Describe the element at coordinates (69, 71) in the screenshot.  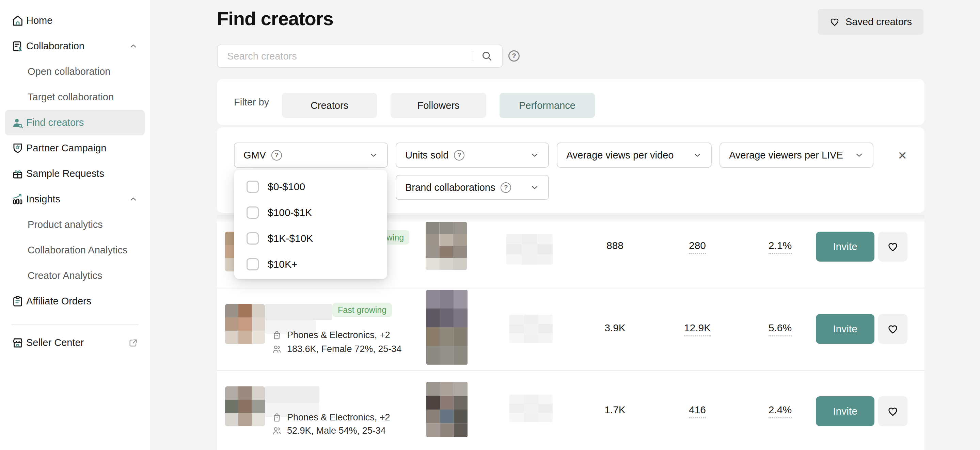
I see `sidebar-item-label: Open collaboration` at that location.